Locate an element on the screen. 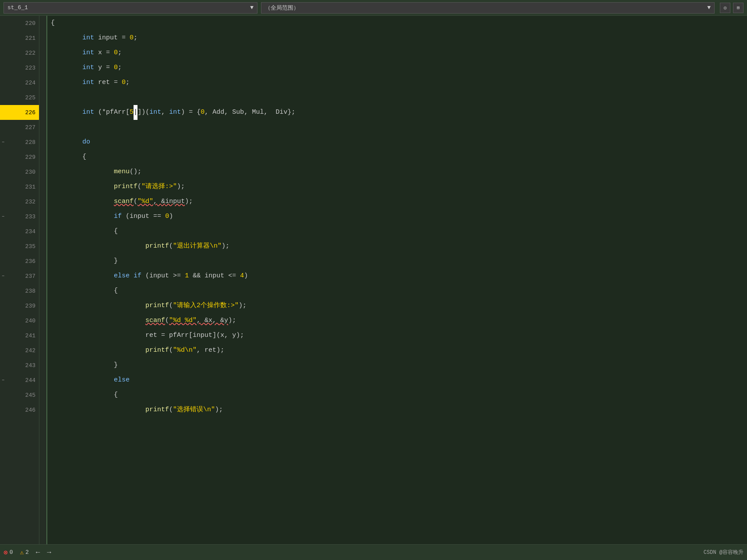  line-240: 240 is located at coordinates (19, 321).